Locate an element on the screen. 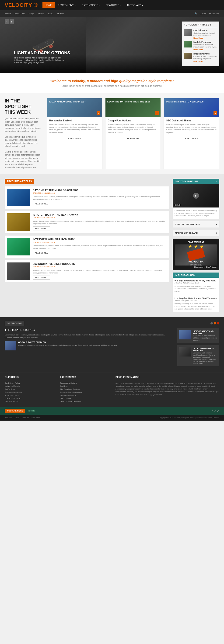  nav-home: HOME is located at coordinates (49, 5).